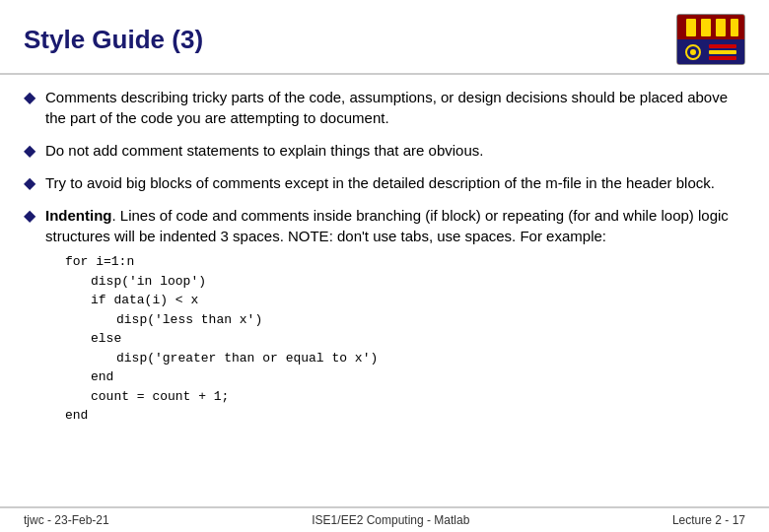  I want to click on logo-bottom, so click(711, 51).